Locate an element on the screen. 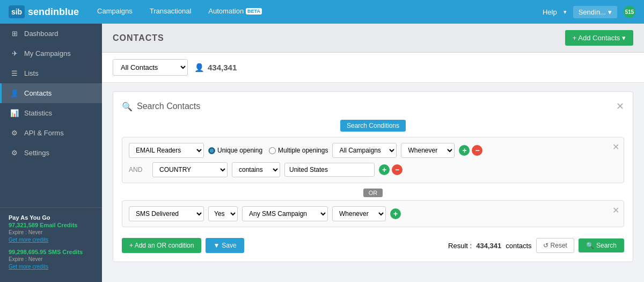 The width and height of the screenshot is (644, 282). top-navigation: sib sendinblue Campaigns Transactional A… is located at coordinates (322, 12).